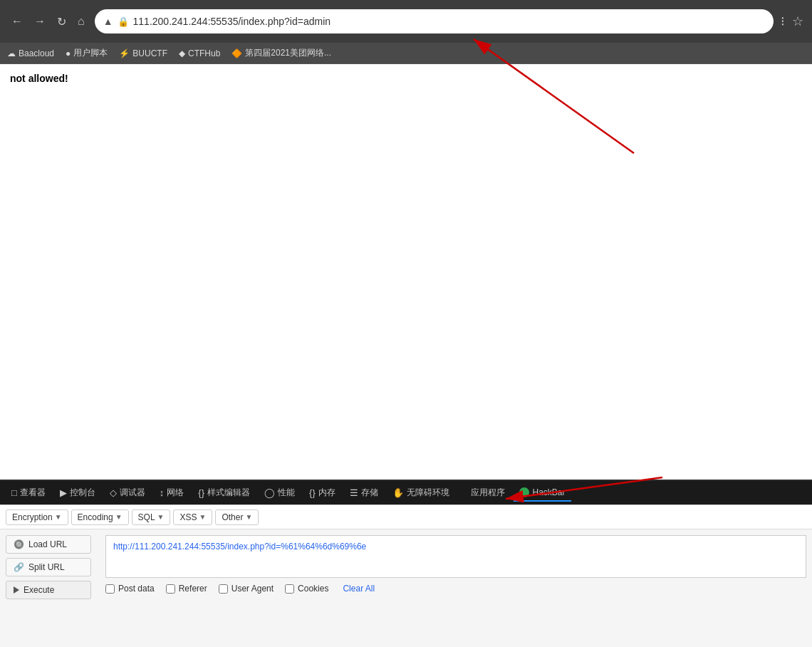  Describe the element at coordinates (236, 517) in the screenshot. I see `other-menu: Other ▼` at that location.